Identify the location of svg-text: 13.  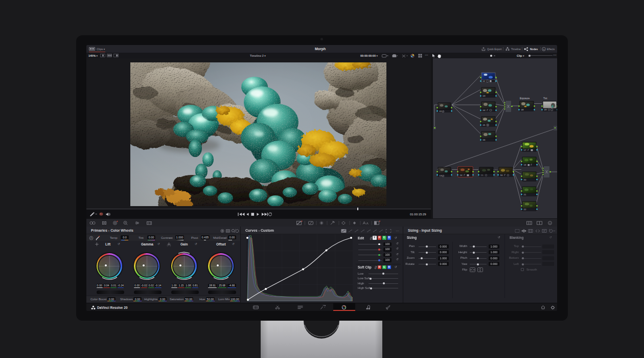
(441, 176).